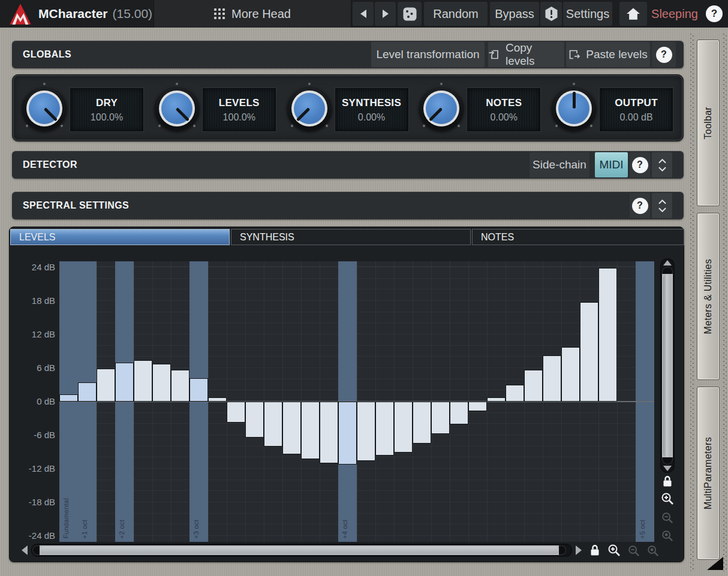 This screenshot has height=576, width=728. I want to click on midi-button: MIDI, so click(612, 165).